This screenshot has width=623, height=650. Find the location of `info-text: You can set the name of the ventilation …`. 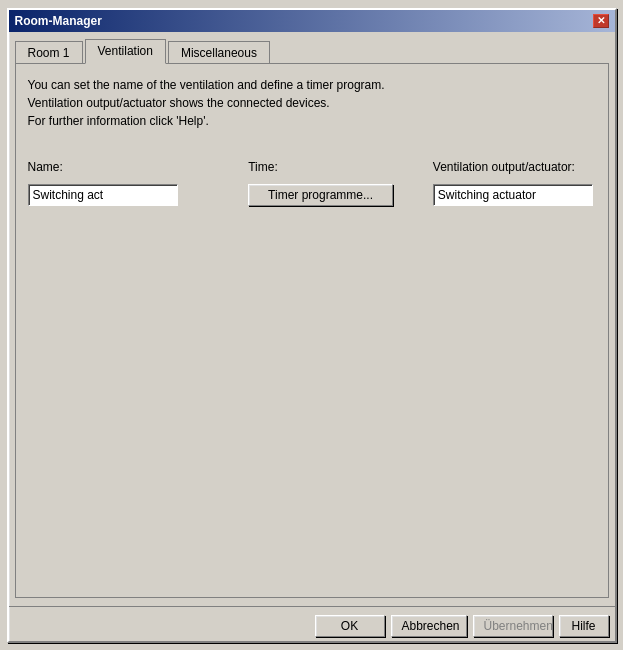

info-text: You can set the name of the ventilation … is located at coordinates (312, 103).